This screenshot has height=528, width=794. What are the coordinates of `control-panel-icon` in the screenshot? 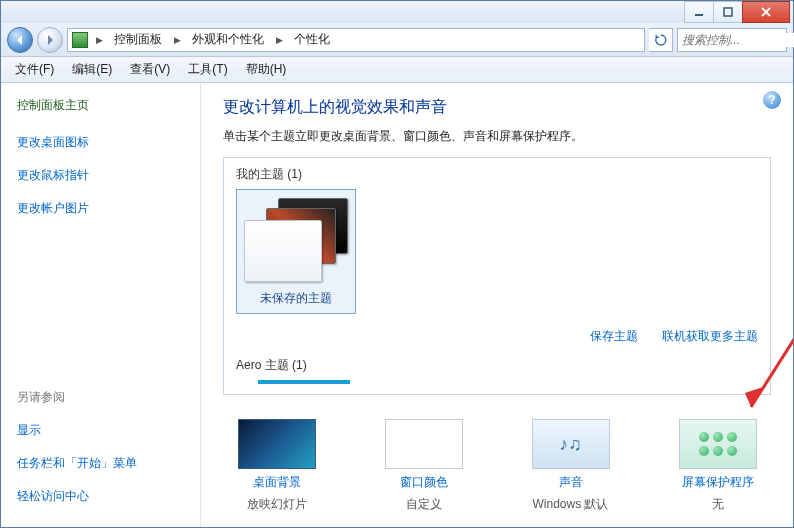 It's located at (80, 40).